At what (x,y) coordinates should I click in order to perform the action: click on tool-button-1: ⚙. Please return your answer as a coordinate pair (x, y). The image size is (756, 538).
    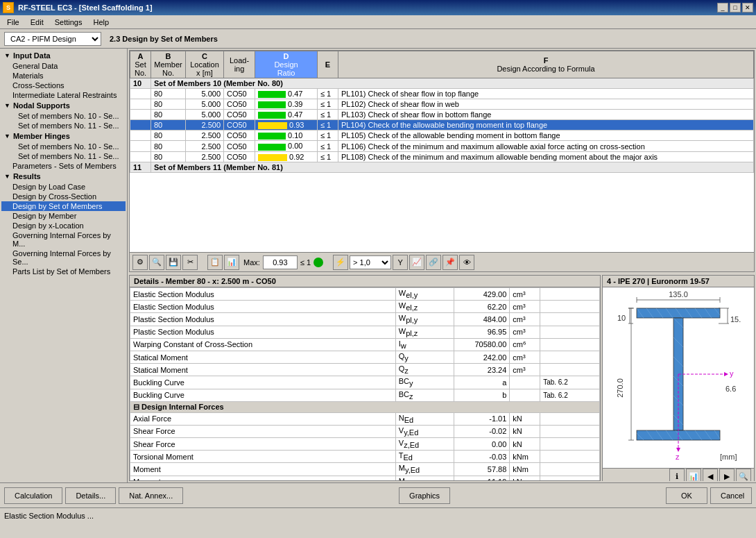
    Looking at the image, I should click on (140, 262).